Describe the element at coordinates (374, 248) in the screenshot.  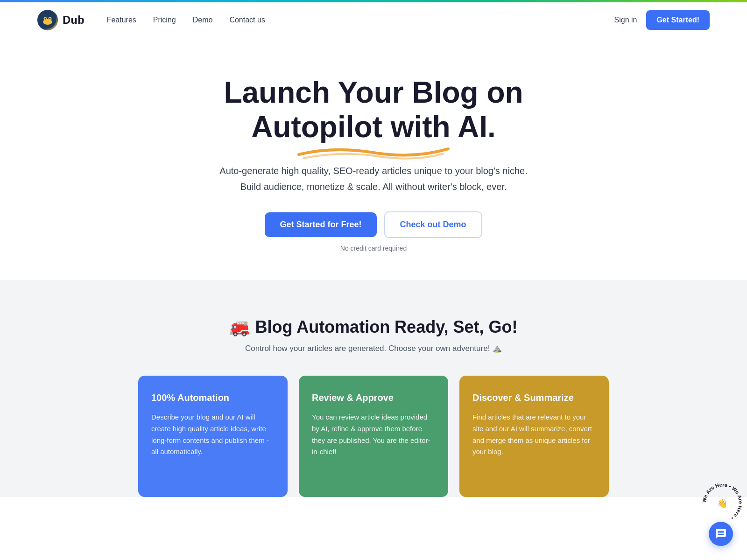
I see `no-credit-text: No credit card required` at that location.